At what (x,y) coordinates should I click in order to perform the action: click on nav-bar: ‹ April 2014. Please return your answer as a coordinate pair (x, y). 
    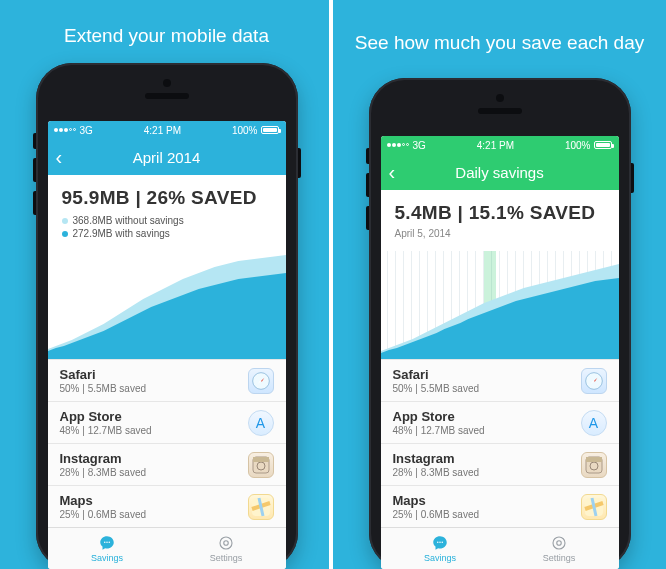
    Looking at the image, I should click on (167, 157).